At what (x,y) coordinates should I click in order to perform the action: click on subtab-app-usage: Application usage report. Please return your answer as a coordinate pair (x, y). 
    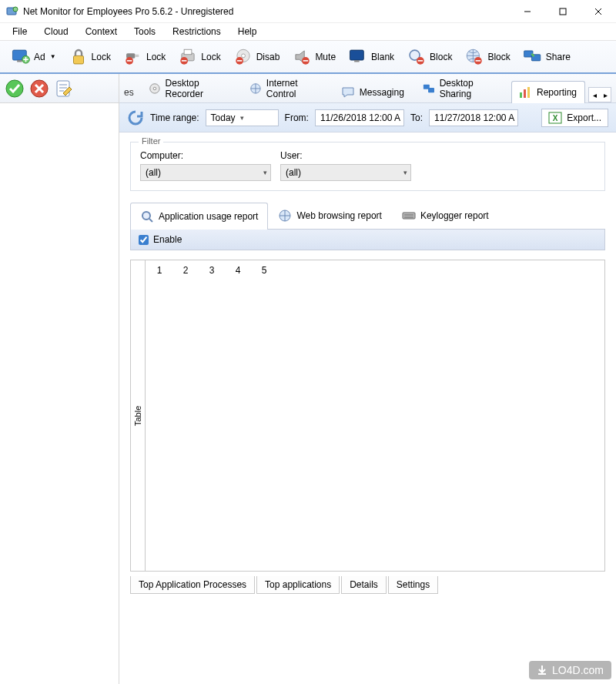
    Looking at the image, I should click on (199, 216).